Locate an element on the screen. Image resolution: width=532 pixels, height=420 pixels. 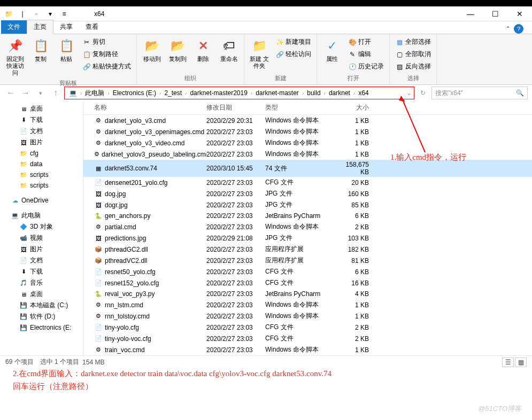
tab-file: 文件 is located at coordinates (14, 27).